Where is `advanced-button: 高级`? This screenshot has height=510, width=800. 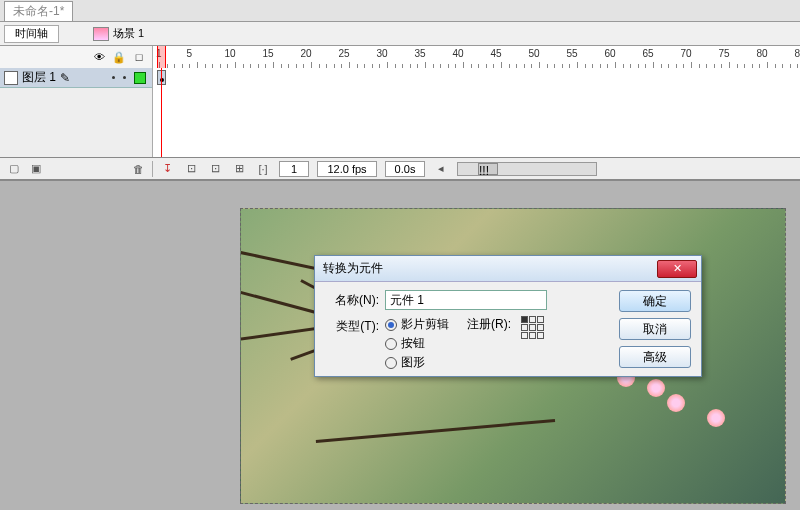
advanced-button: 高级 is located at coordinates (655, 357).